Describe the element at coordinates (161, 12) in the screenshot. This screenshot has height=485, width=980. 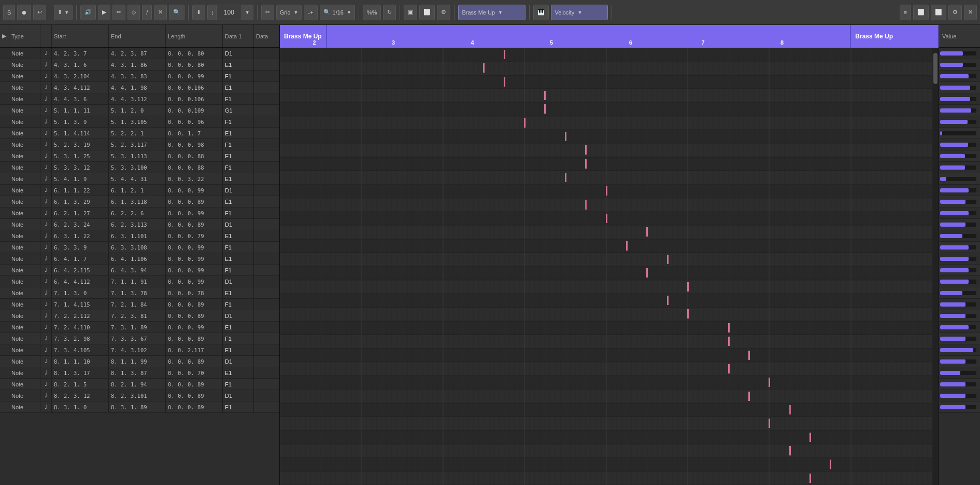
I see `cross-tool-button: ✕` at that location.